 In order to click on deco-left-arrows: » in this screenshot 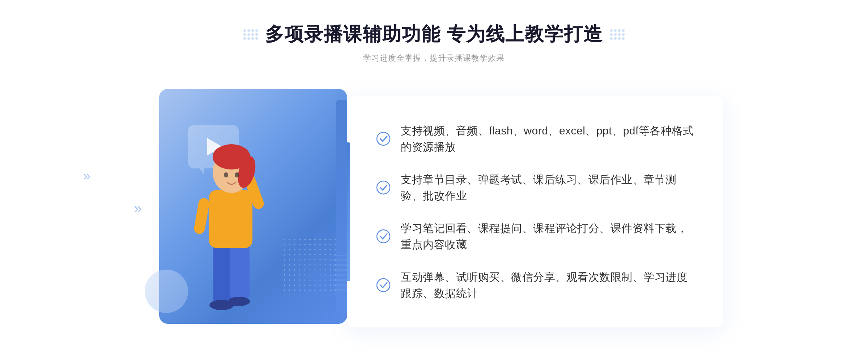, I will do `click(138, 208)`.